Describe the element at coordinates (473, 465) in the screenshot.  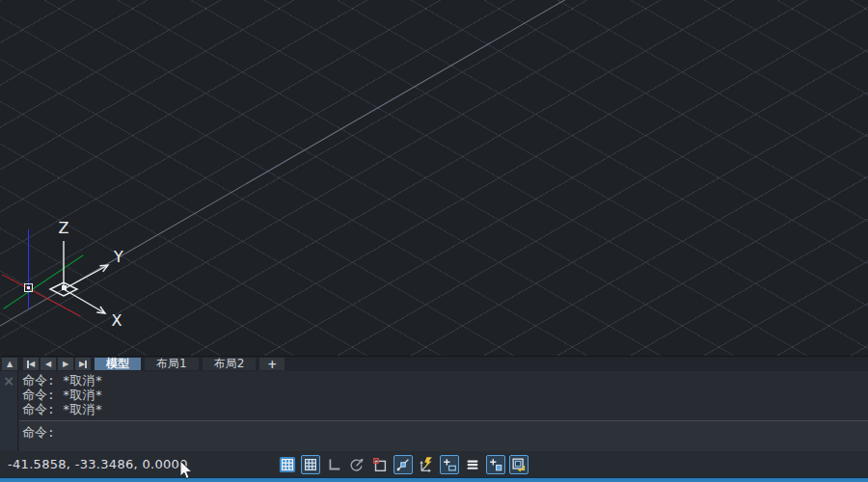
I see `lineweight-icon` at that location.